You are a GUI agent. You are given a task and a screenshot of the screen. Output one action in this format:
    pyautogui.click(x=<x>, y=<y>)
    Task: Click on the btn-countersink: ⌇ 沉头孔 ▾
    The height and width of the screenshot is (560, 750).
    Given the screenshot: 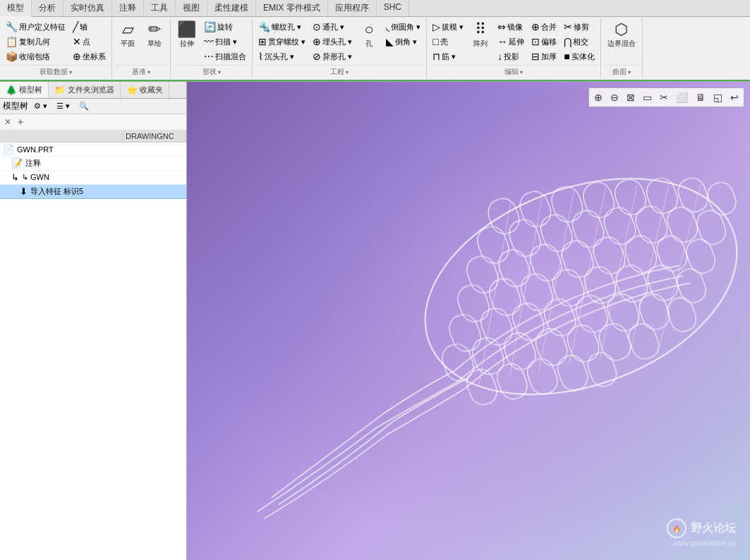 What is the action you would take?
    pyautogui.click(x=282, y=56)
    